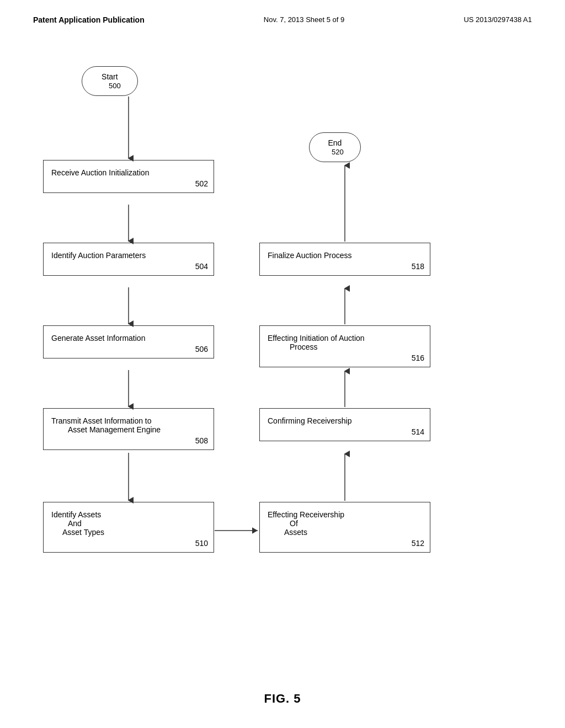 The image size is (565, 728). What do you see at coordinates (76, 515) in the screenshot?
I see `box-510-line1: Identify Assets` at bounding box center [76, 515].